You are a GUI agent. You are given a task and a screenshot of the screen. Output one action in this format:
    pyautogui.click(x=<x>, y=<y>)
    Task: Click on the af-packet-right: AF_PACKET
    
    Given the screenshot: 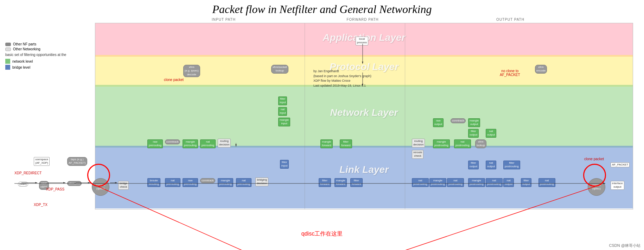 What is the action you would take?
    pyautogui.click(x=620, y=165)
    